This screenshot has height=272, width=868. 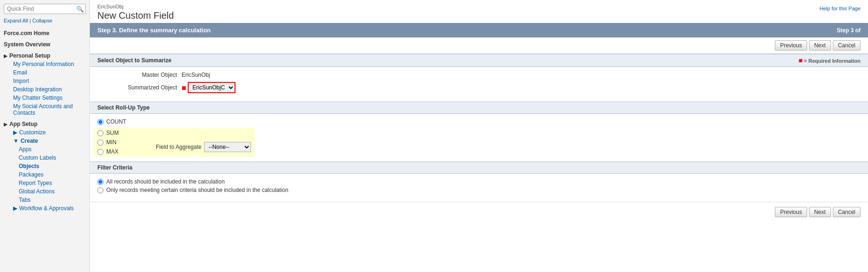 I want to click on select-object-title: Select Object to Summarize, so click(x=134, y=60).